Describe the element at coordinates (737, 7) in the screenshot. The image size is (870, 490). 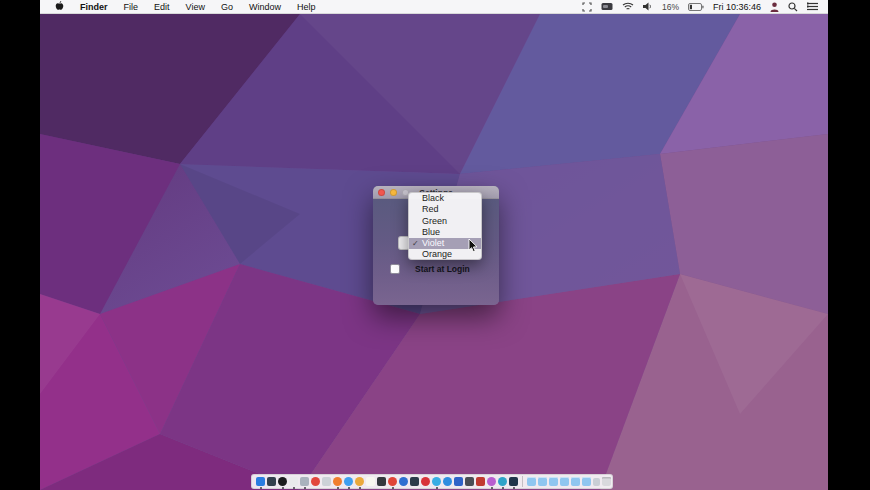
I see `menubar-clock: Fri 10:36:46` at that location.